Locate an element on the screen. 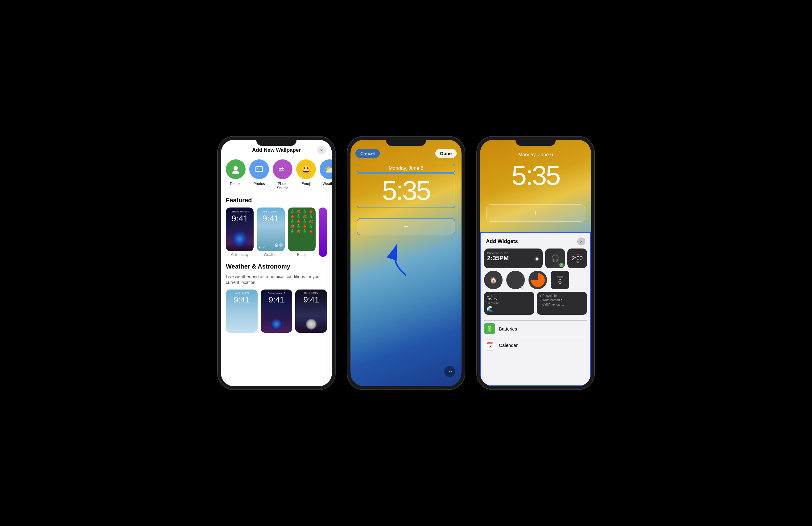  more-options-button: ··· is located at coordinates (450, 372).